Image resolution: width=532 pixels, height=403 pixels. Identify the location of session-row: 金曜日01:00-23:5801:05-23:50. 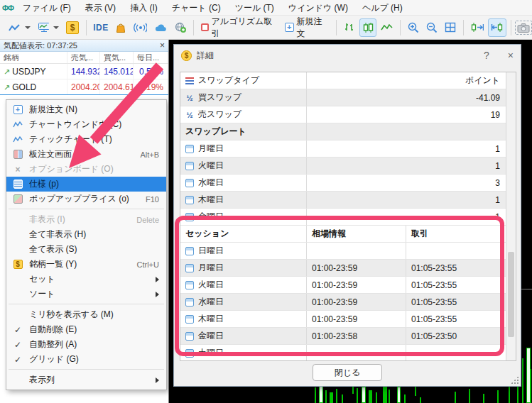
(348, 336).